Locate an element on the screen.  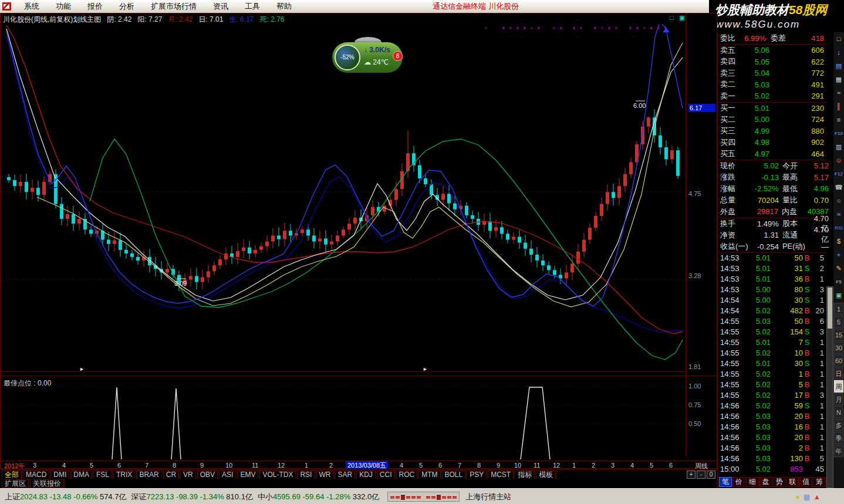
bid-row-2: 买二5.00724 is located at coordinates (772, 120).